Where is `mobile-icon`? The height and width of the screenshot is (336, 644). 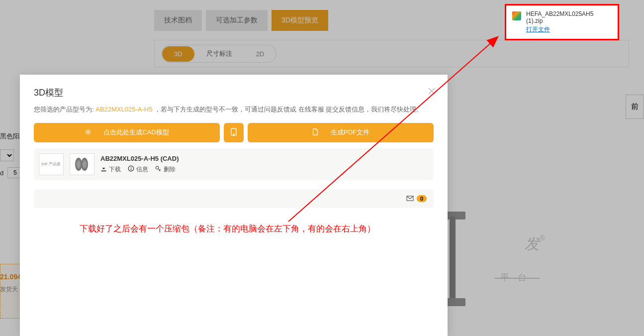 mobile-icon is located at coordinates (234, 132).